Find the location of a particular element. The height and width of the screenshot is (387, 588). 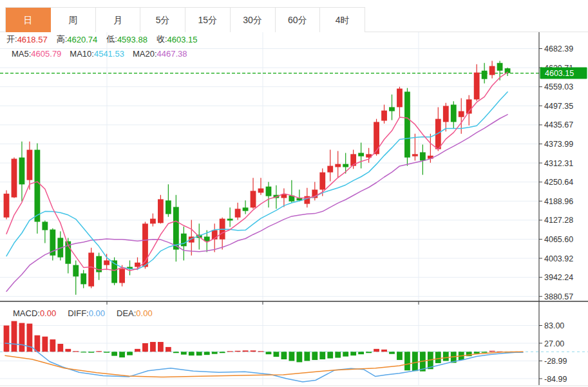

tab-30min: 30分 is located at coordinates (253, 20).